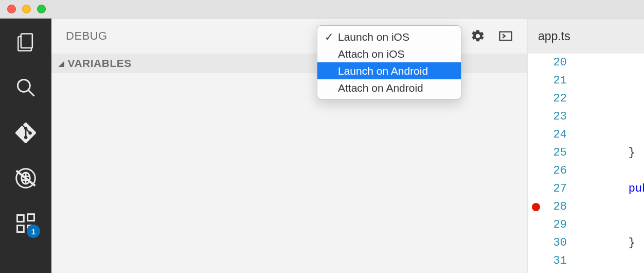 The width and height of the screenshot is (644, 273). I want to click on window-close-button, so click(11, 9).